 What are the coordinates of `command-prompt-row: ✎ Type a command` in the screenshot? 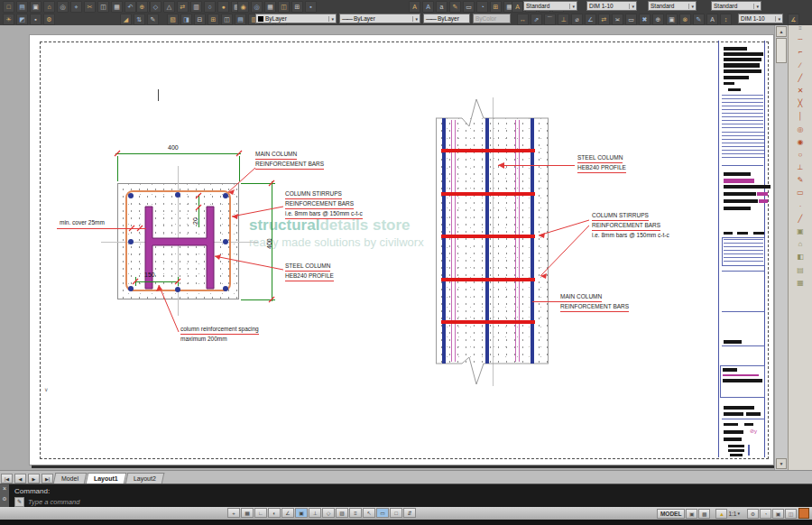 It's located at (47, 502).